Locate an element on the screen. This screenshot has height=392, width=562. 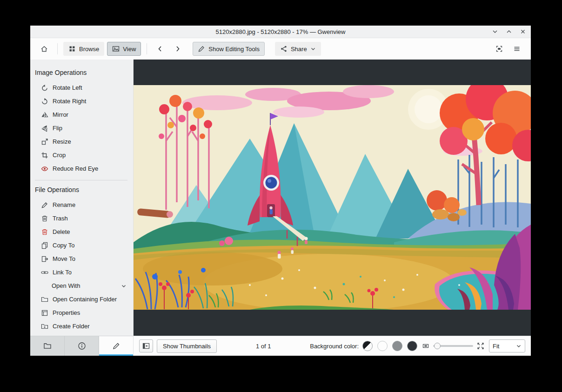
red-eye-icon is located at coordinates (45, 169).